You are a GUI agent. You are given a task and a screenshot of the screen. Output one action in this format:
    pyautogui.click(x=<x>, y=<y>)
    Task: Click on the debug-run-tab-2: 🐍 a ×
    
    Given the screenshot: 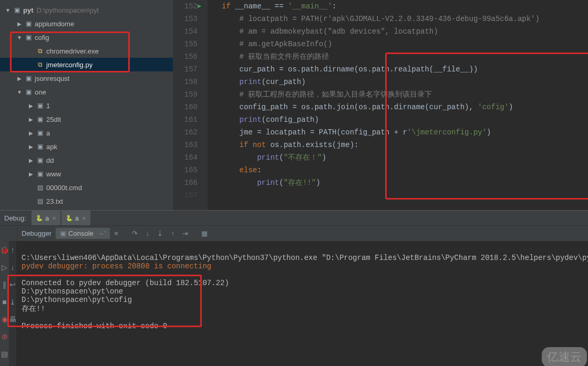 What is the action you would take?
    pyautogui.click(x=76, y=218)
    